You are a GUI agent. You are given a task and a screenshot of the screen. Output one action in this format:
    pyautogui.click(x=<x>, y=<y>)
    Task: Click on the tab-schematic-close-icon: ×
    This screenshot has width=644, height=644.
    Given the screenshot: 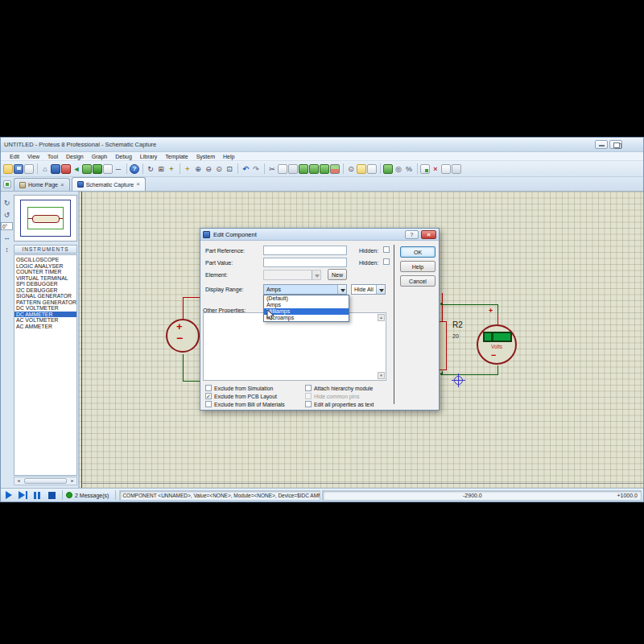 What is the action you would take?
    pyautogui.click(x=138, y=184)
    